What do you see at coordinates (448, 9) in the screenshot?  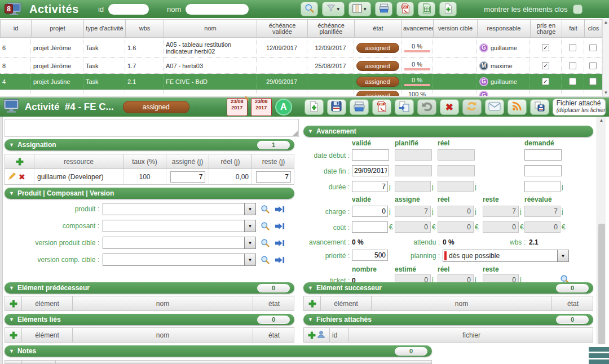 I see `new-item-button` at bounding box center [448, 9].